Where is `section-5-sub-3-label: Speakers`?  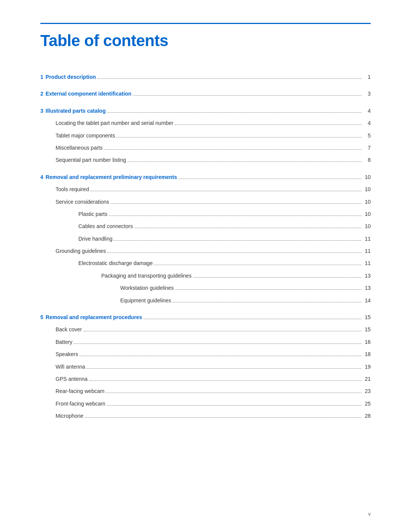
section-5-sub-3-label: Speakers is located at coordinates (67, 354).